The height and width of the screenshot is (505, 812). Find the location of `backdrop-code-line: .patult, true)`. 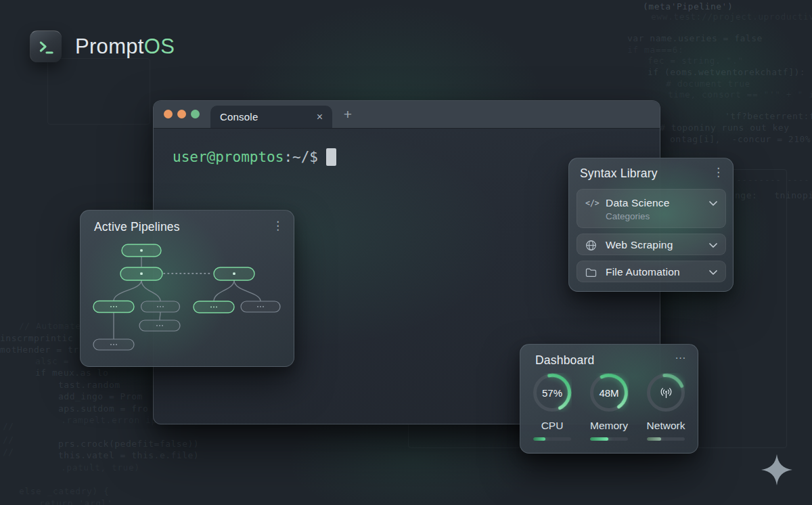

backdrop-code-line: .patult, true) is located at coordinates (100, 467).